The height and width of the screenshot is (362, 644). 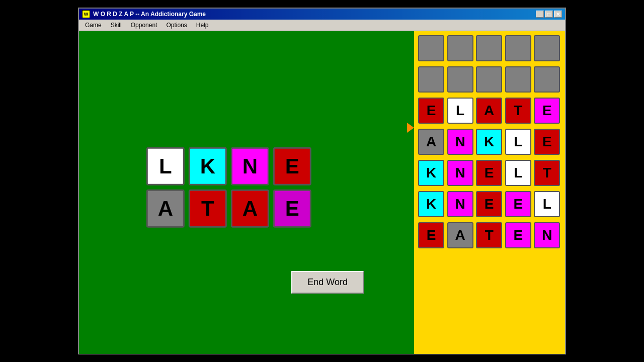 What do you see at coordinates (490, 173) in the screenshot?
I see `right-grid-row-4: KNELT` at bounding box center [490, 173].